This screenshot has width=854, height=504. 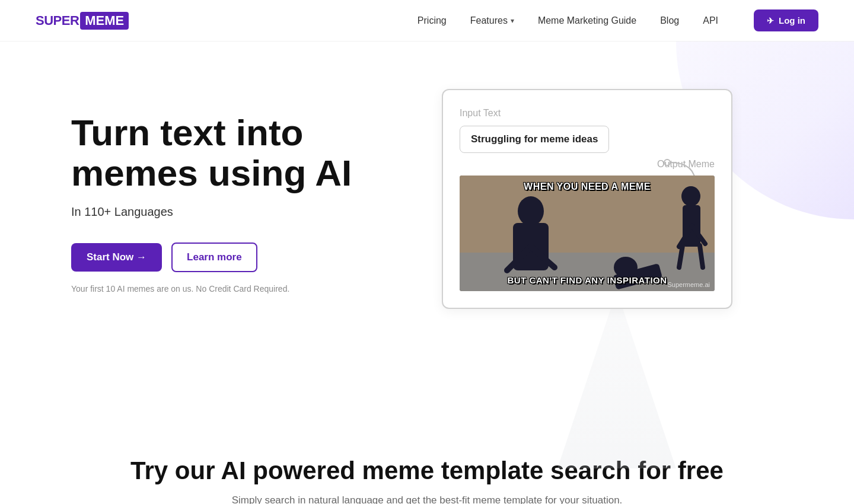 I want to click on nav-item-features: Features ▾, so click(x=492, y=21).